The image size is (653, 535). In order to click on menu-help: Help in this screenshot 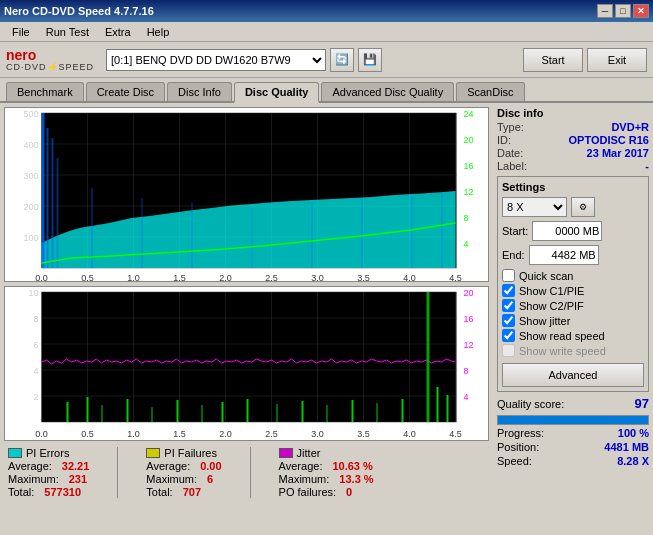, I will do `click(158, 32)`.